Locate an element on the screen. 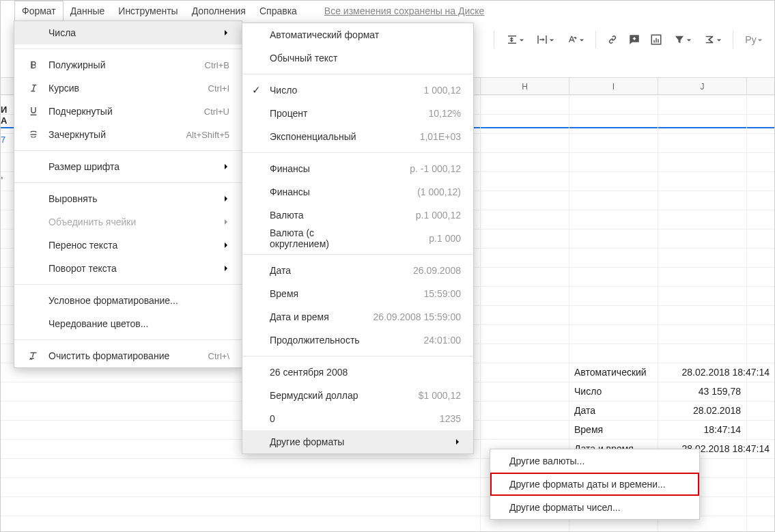 The width and height of the screenshot is (775, 532). sample-text: 26.09.2008 15:59:00 is located at coordinates (417, 317).